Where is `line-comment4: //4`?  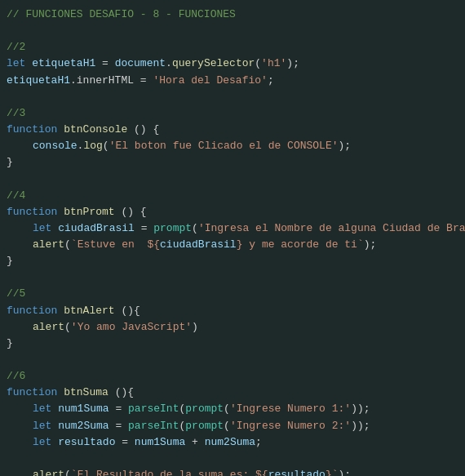
line-comment4: //4 is located at coordinates (232, 196).